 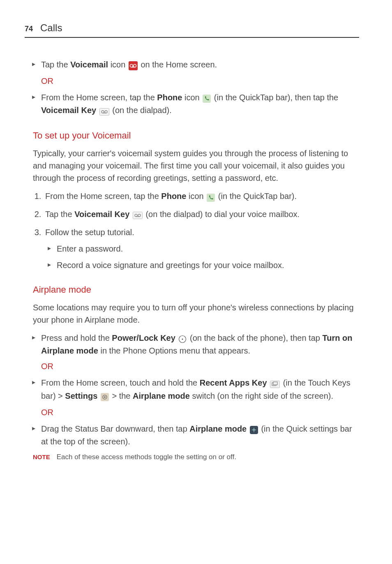 I want to click on text-bold: Power/Lock Key, so click(x=144, y=338).